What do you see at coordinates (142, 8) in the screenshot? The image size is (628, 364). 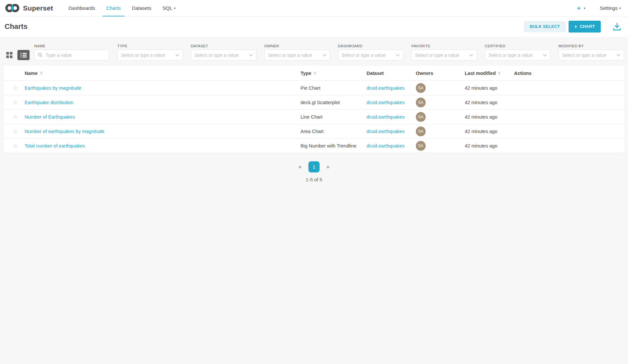 I see `nav-datasets: Datasets` at bounding box center [142, 8].